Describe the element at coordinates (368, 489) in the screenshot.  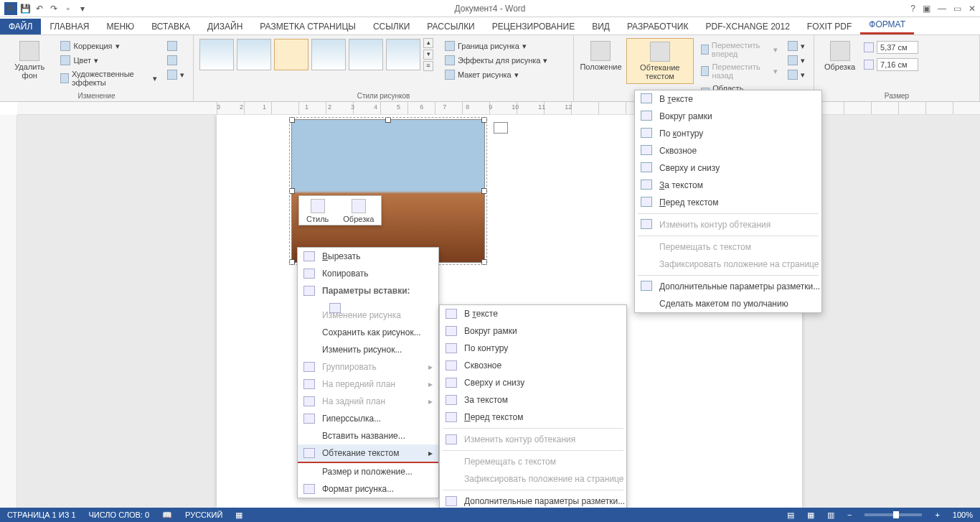
I see `ctx-format-picture: Формат рисунка...` at that location.